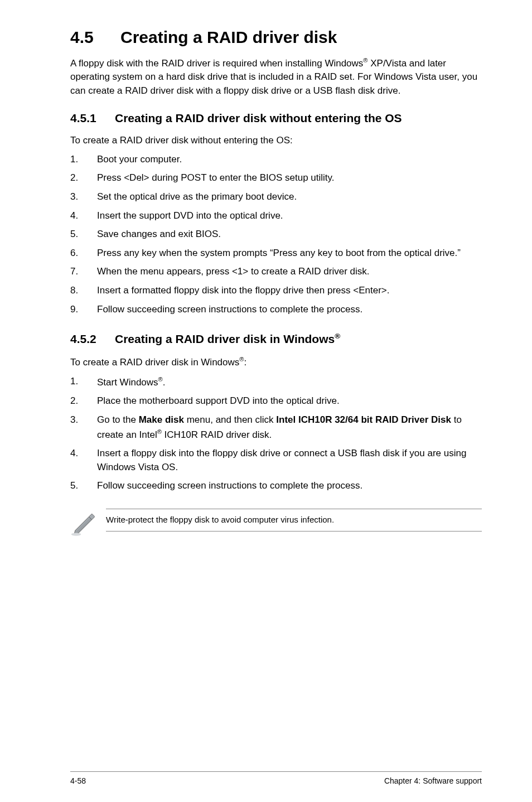 This screenshot has width=532, height=802. What do you see at coordinates (164, 383) in the screenshot?
I see `list-text-post: .` at bounding box center [164, 383].